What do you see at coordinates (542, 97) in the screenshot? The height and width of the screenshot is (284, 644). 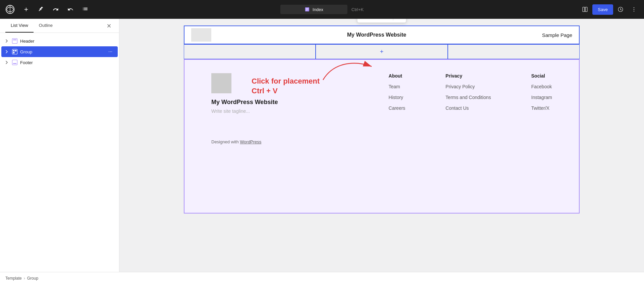 I see `footer-social-list: Facebook Instagram Twitter/X` at bounding box center [542, 97].